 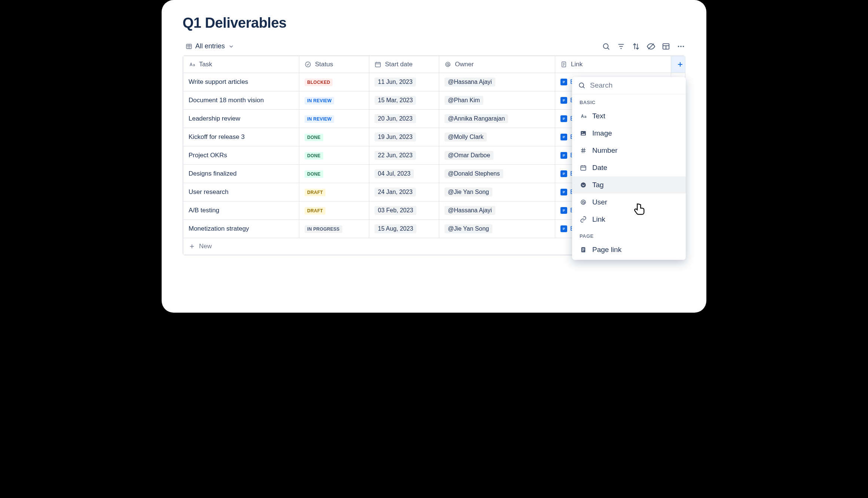 What do you see at coordinates (635, 85) in the screenshot?
I see `dropdown-search-input` at bounding box center [635, 85].